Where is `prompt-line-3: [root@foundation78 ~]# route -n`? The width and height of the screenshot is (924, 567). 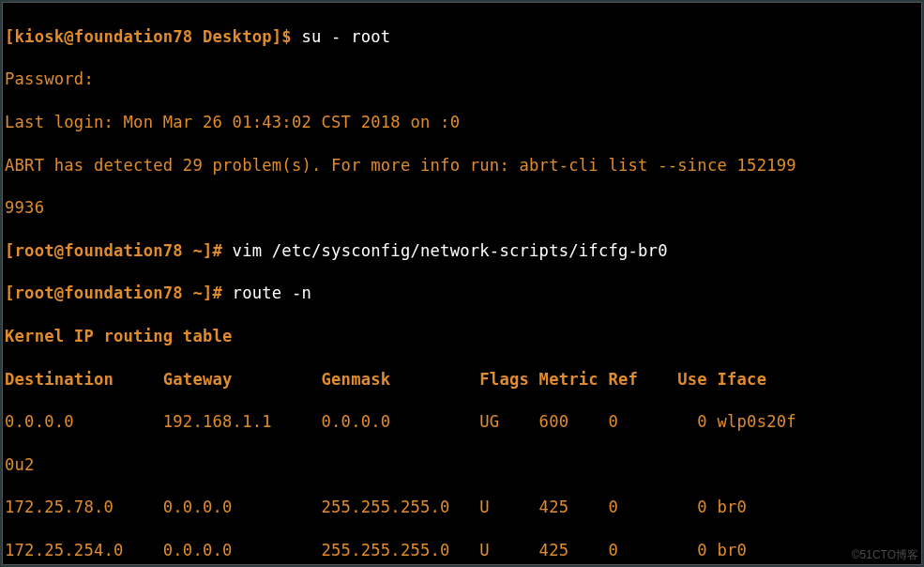 prompt-line-3: [root@foundation78 ~]# route -n is located at coordinates (462, 293).